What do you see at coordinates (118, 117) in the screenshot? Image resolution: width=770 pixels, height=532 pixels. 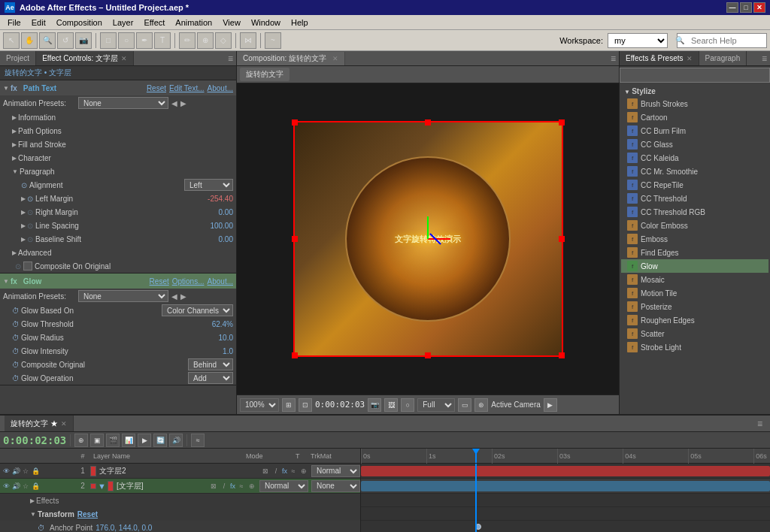 I see `information-section: ▶ Information` at bounding box center [118, 117].